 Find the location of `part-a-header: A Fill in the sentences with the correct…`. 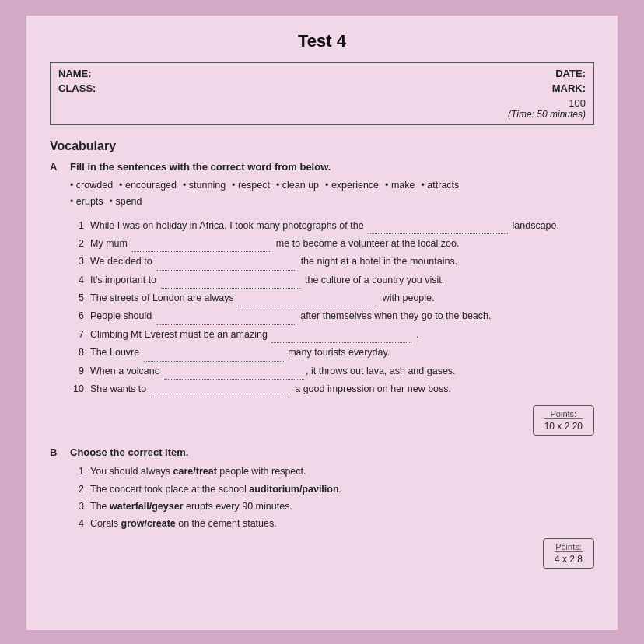

part-a-header: A Fill in the sentences with the correct… is located at coordinates (322, 166).